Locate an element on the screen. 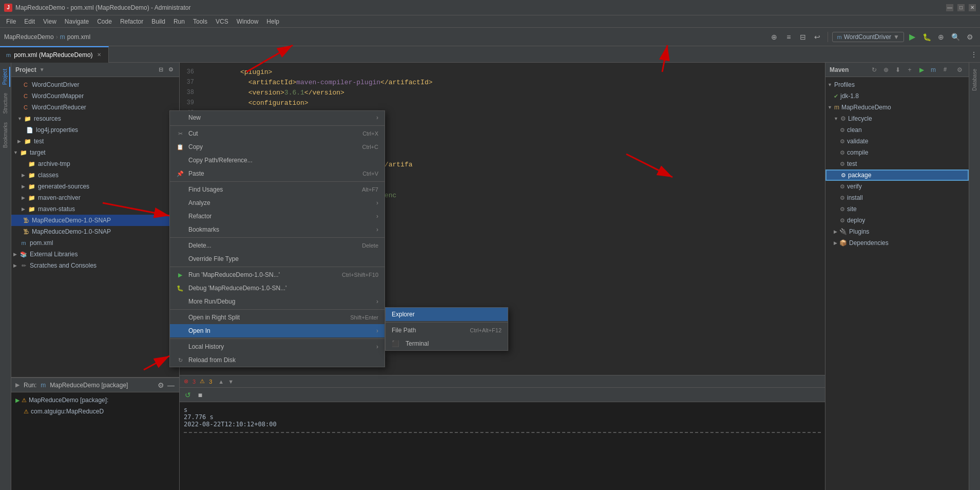 Image resolution: width=980 pixels, height=490 pixels. maven-item-jdk: ✔ jdk-1.8 is located at coordinates (897, 96).